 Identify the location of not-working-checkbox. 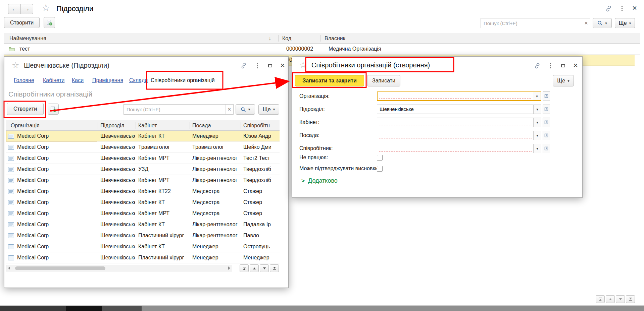
(380, 158).